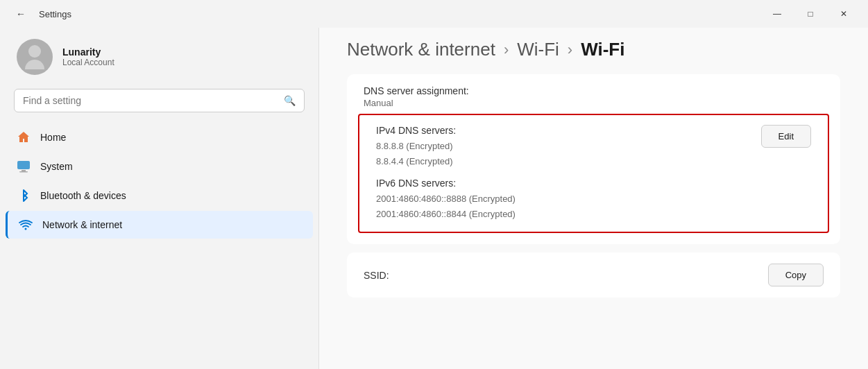 This screenshot has height=369, width=868. What do you see at coordinates (445, 130) in the screenshot?
I see `ipv4-label: IPv4 DNS servers:` at bounding box center [445, 130].